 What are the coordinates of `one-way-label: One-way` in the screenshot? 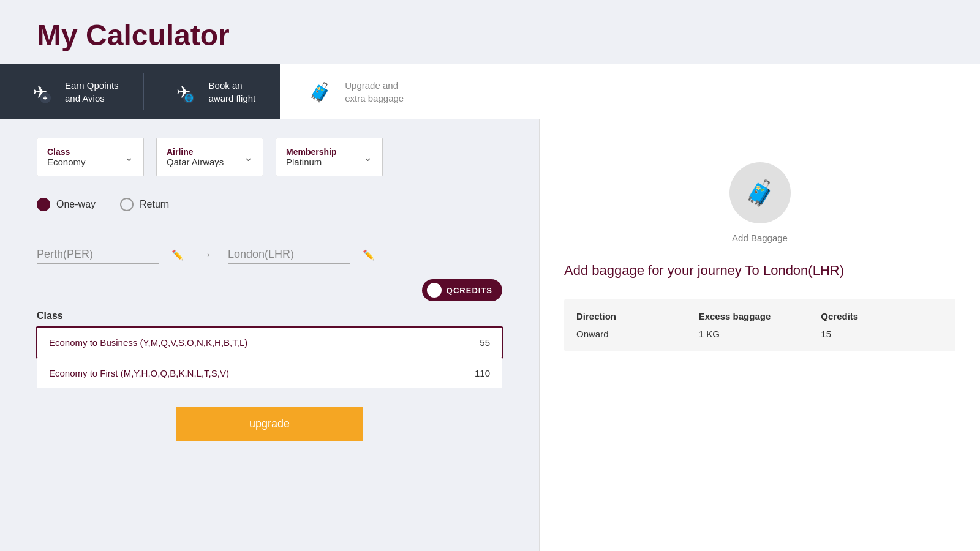 It's located at (76, 204).